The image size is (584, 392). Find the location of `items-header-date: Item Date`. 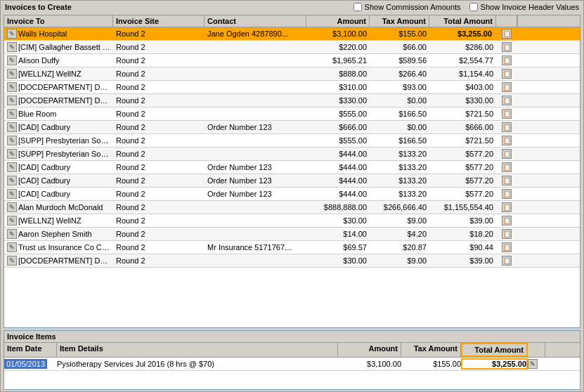

items-header-date: Item Date is located at coordinates (31, 350).